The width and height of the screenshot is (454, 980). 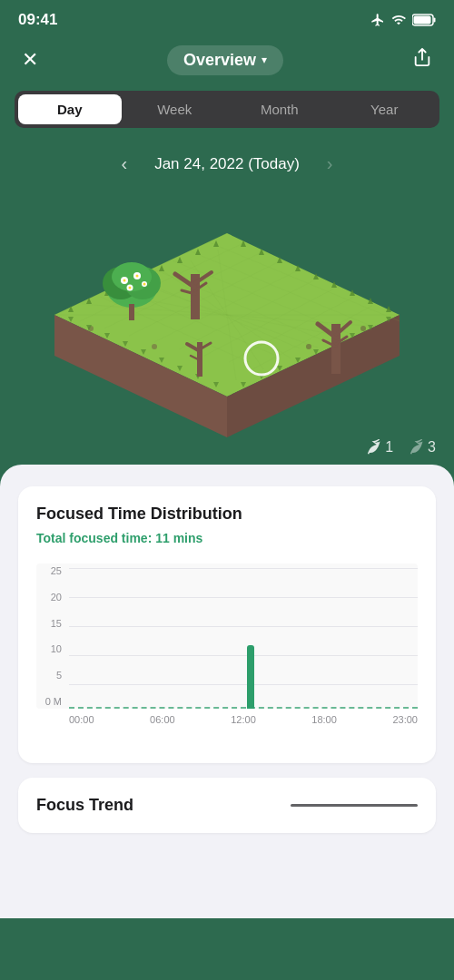 I want to click on focus-trend-card: Focus Trend, so click(x=227, y=806).